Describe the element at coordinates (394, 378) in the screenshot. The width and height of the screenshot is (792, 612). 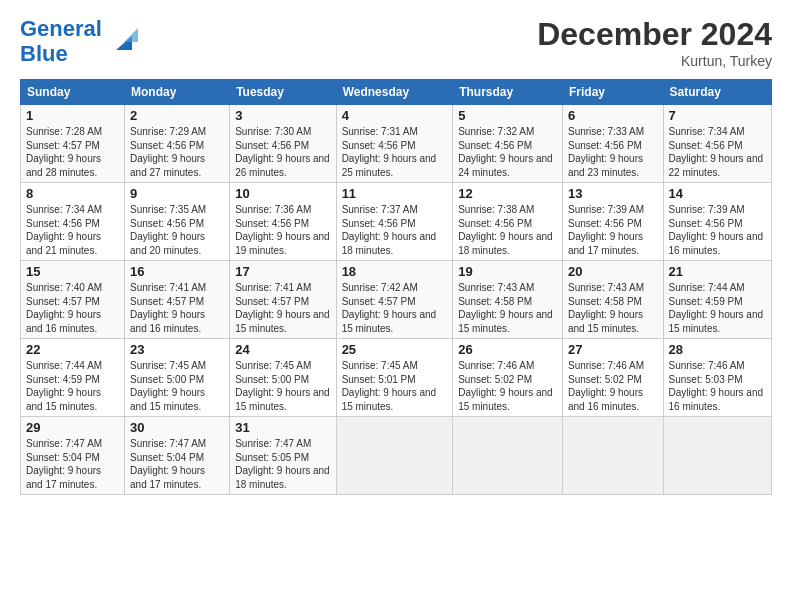
I see `calendar-cell: 25 Sunrise: 7:45 AM Sunset: 5:01 PM Dayl…` at that location.